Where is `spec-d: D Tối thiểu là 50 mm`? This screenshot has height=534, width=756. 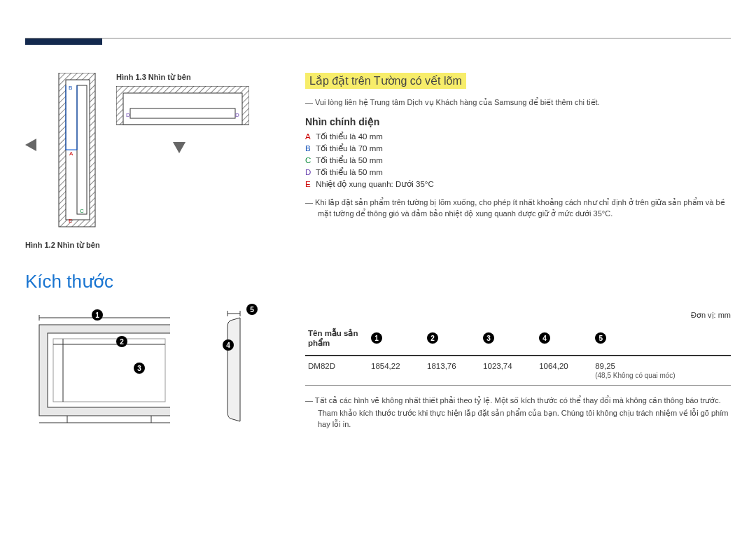 spec-d: D Tối thiểu là 50 mm is located at coordinates (518, 172).